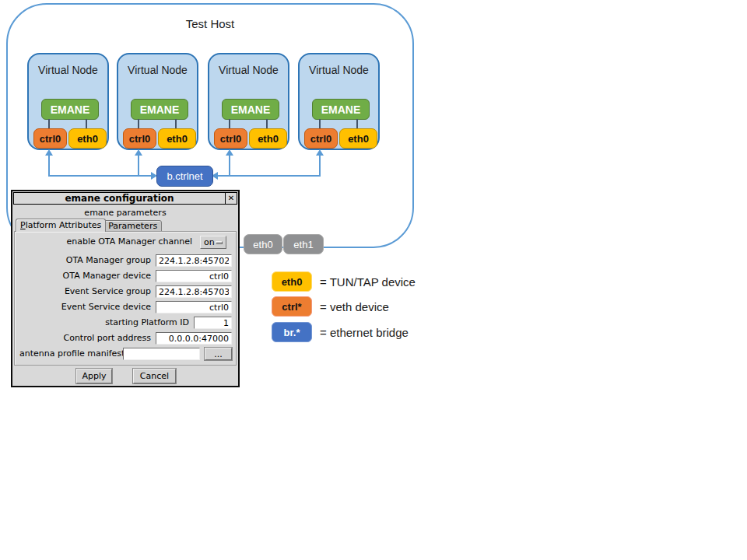 The height and width of the screenshot is (560, 747). What do you see at coordinates (263, 244) in the screenshot?
I see `host-eth0-box: eth0` at bounding box center [263, 244].